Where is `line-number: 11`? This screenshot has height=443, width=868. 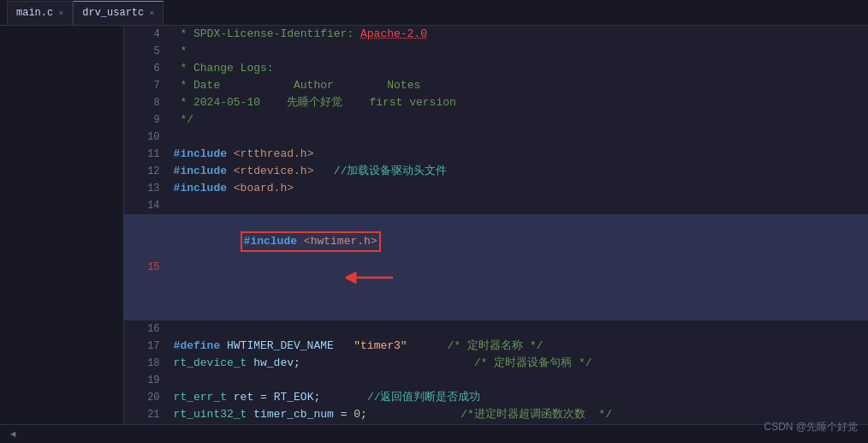 line-number: 11 is located at coordinates (147, 154).